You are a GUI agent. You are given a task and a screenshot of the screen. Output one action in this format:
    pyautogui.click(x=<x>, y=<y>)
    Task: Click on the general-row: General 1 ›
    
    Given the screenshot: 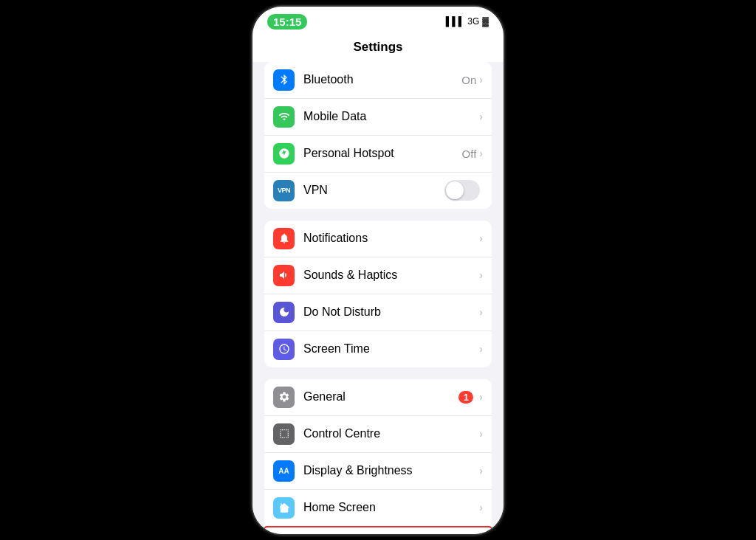 What is the action you would take?
    pyautogui.click(x=378, y=398)
    